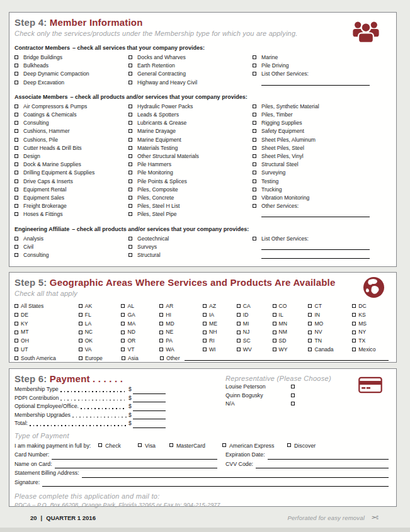 The width and height of the screenshot is (410, 532). I want to click on checkbox-item: Hoses & Fittings, so click(72, 214).